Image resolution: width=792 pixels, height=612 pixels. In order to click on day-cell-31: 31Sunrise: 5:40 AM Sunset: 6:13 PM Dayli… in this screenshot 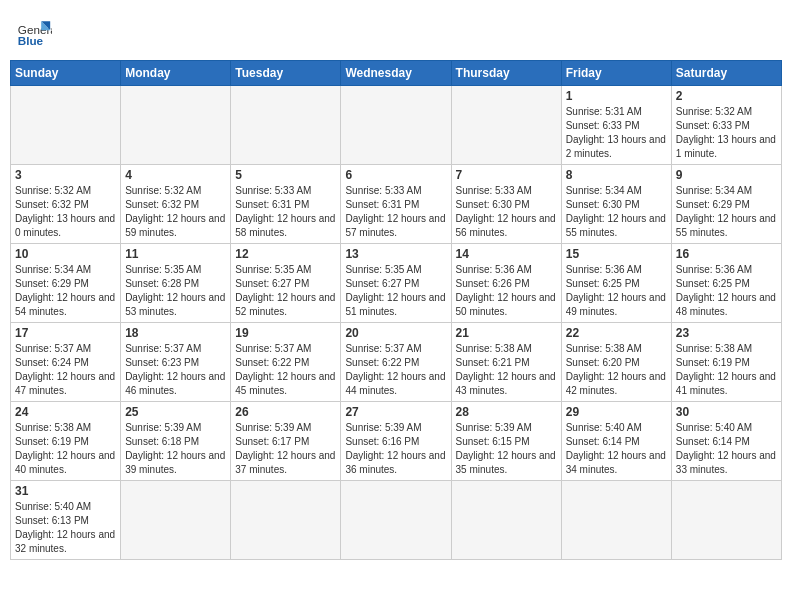, I will do `click(66, 520)`.